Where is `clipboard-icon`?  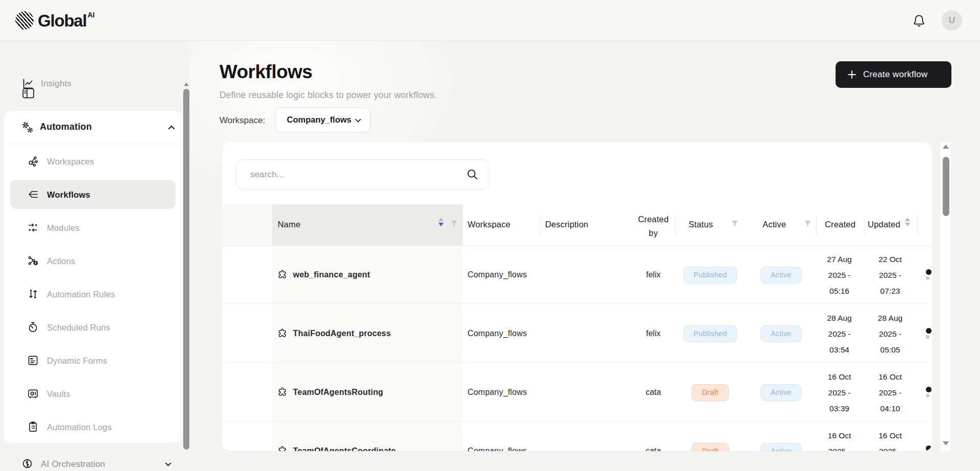
clipboard-icon is located at coordinates (33, 427).